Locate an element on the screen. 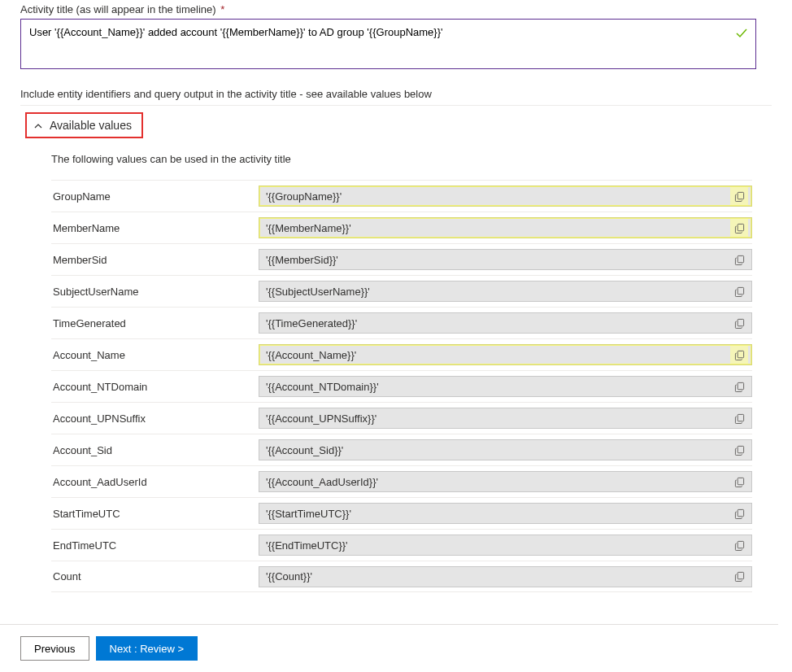 This screenshot has width=792, height=672. wizard-footer: Previous Next : Review > is located at coordinates (389, 648).